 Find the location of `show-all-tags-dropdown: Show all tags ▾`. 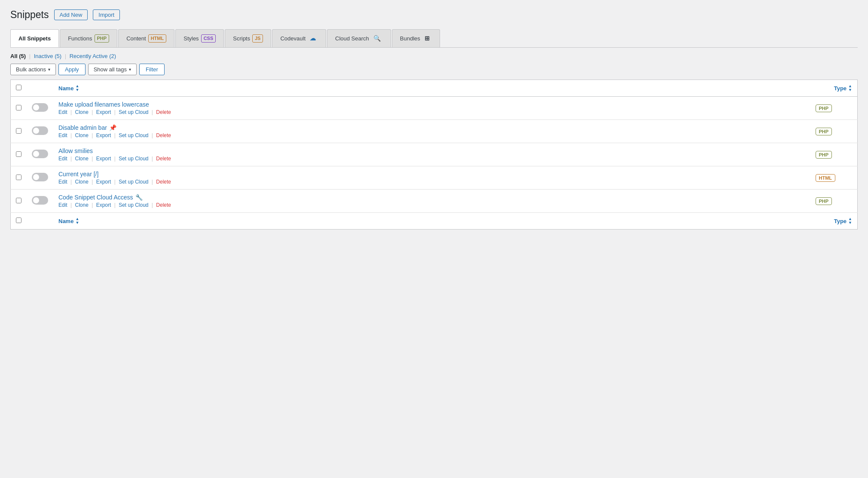

show-all-tags-dropdown: Show all tags ▾ is located at coordinates (113, 70).